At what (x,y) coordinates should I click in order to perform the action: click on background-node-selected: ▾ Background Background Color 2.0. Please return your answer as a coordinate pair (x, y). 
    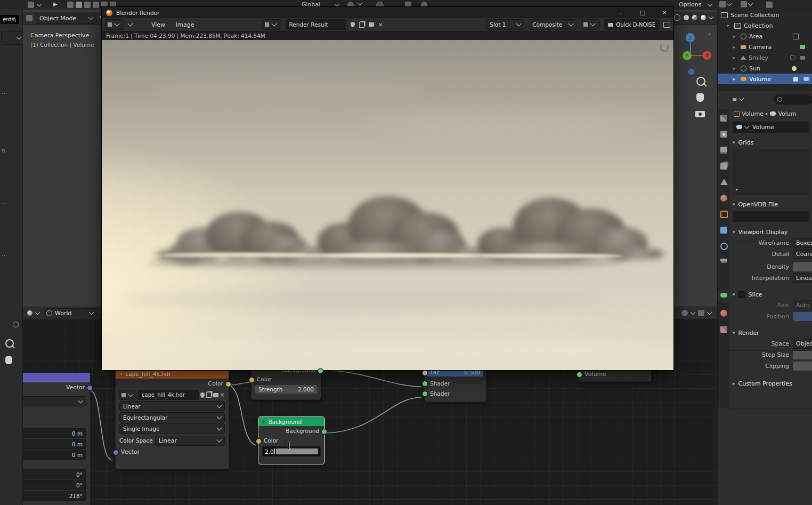
    Looking at the image, I should click on (291, 440).